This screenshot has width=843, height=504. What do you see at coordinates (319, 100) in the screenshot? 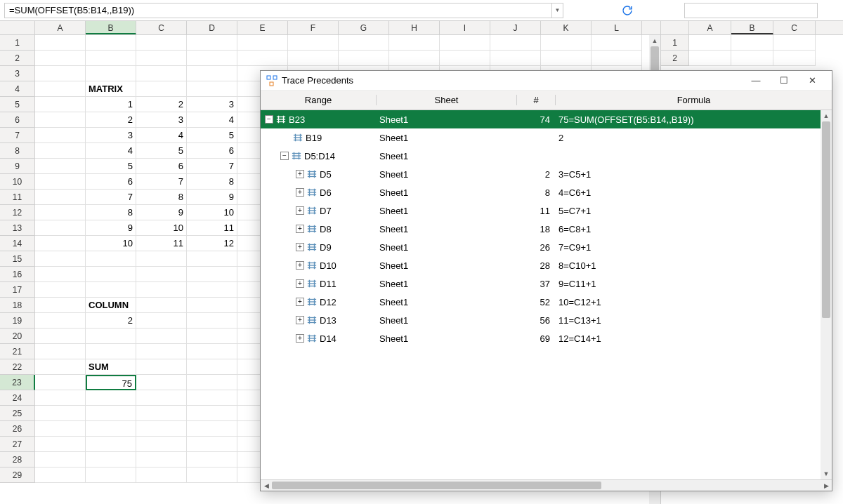
I see `header-range: Range` at bounding box center [319, 100].